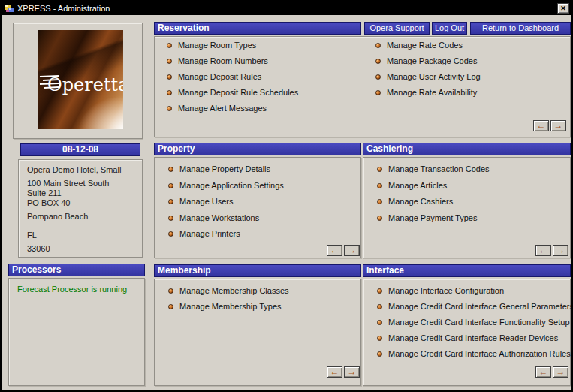 The image size is (573, 392). Describe the element at coordinates (233, 92) in the screenshot. I see `menu-link-manage-deposit-rule-schedules: Manage Deposit Rule Schedules` at that location.